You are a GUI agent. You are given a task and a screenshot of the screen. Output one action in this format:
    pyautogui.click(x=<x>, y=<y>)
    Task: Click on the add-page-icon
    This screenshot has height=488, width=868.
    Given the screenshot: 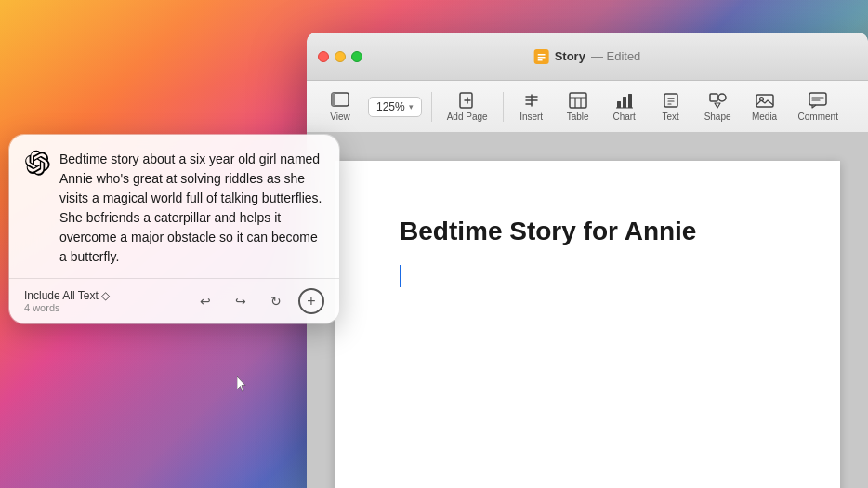 What is the action you would take?
    pyautogui.click(x=467, y=100)
    